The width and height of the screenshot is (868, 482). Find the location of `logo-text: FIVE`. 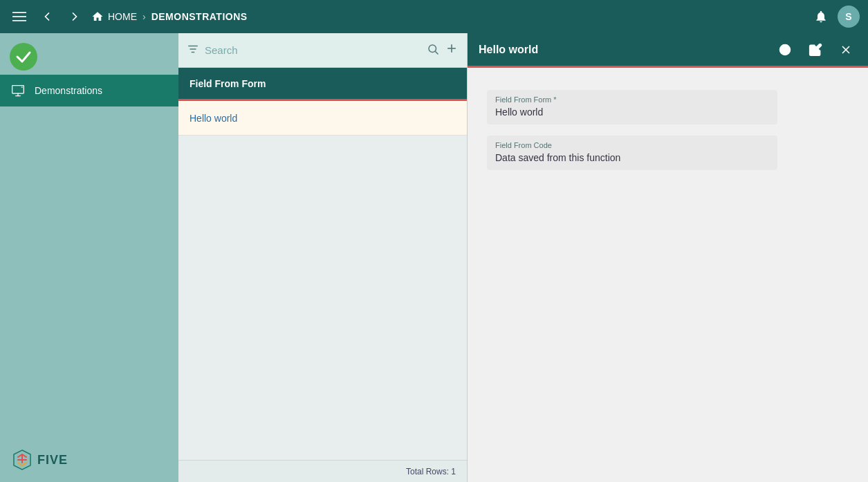

logo-text: FIVE is located at coordinates (53, 461).